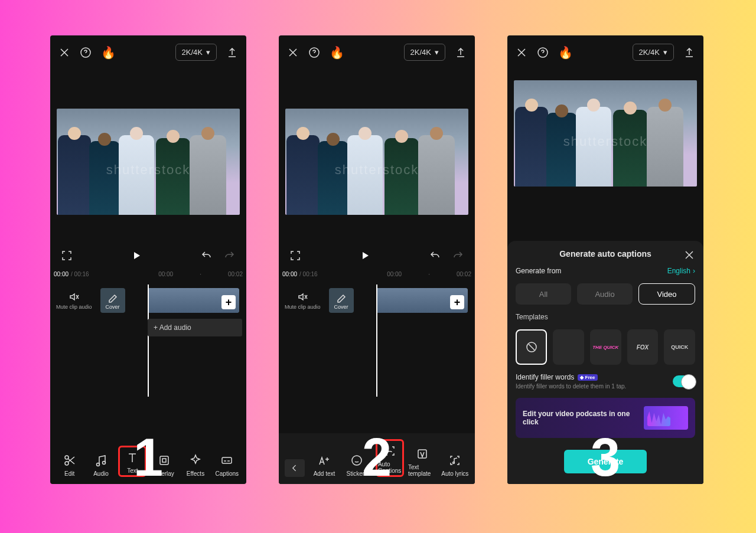  I want to click on tool-edit: Edit, so click(70, 465).